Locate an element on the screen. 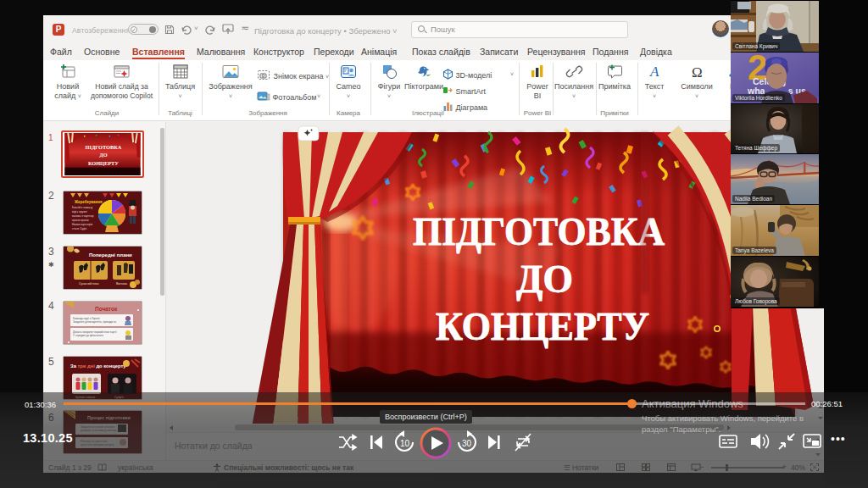 Image resolution: width=868 pixels, height=488 pixels. svg-text: У середині до фінального is located at coordinates (88, 336).